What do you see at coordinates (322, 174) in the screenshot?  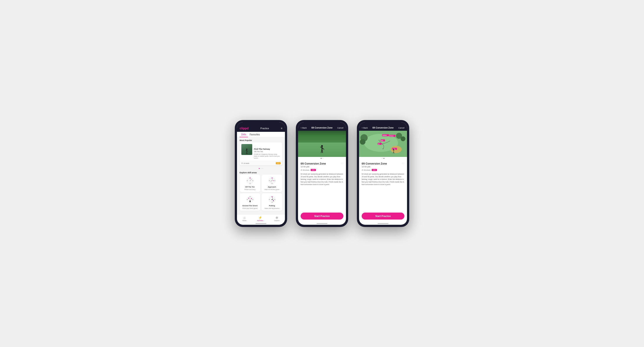 I see `phone-2: < Back 6ft Conversion Zone Cancel` at bounding box center [322, 174].